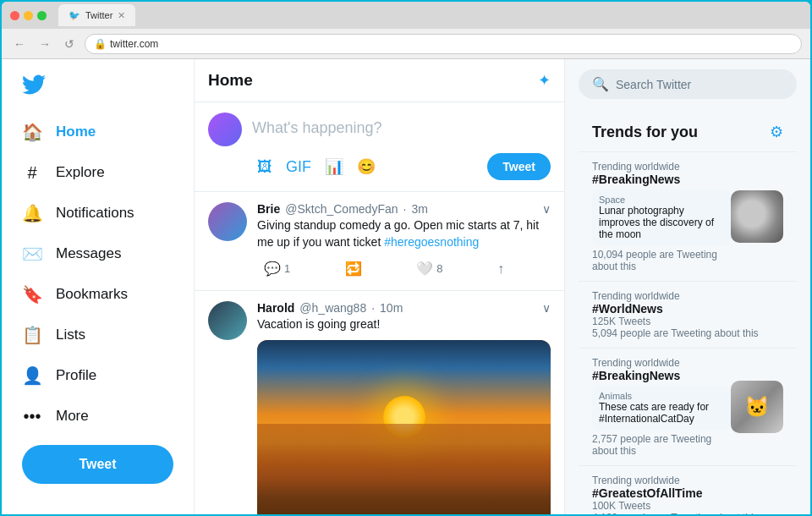  What do you see at coordinates (501, 269) in the screenshot?
I see `share-btn: ↑` at bounding box center [501, 269].